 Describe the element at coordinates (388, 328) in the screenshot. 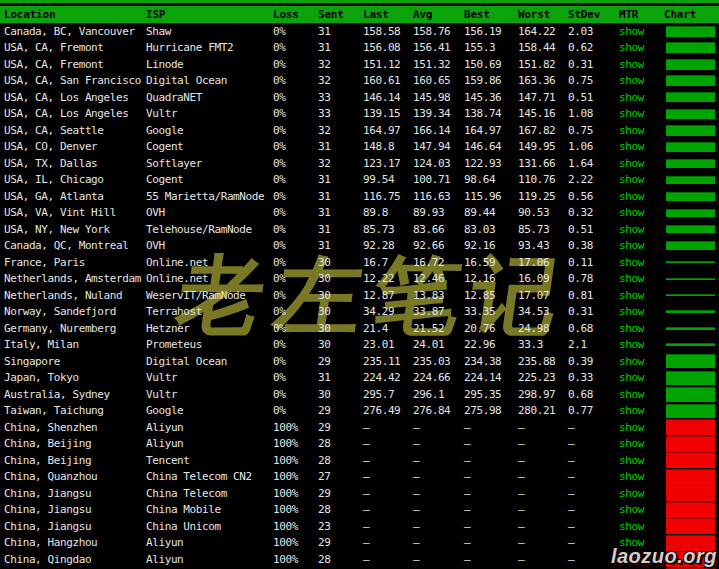

I see `last-cell: 21.4` at that location.